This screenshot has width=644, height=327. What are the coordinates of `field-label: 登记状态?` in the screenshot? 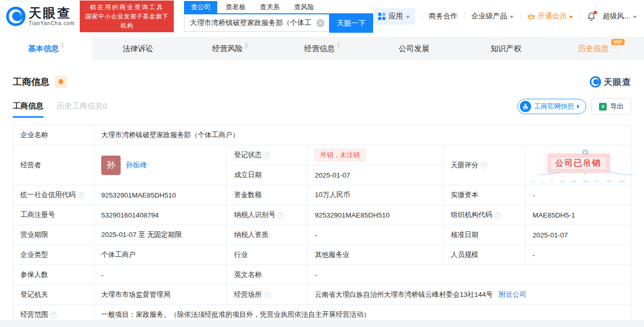 It's located at (267, 156).